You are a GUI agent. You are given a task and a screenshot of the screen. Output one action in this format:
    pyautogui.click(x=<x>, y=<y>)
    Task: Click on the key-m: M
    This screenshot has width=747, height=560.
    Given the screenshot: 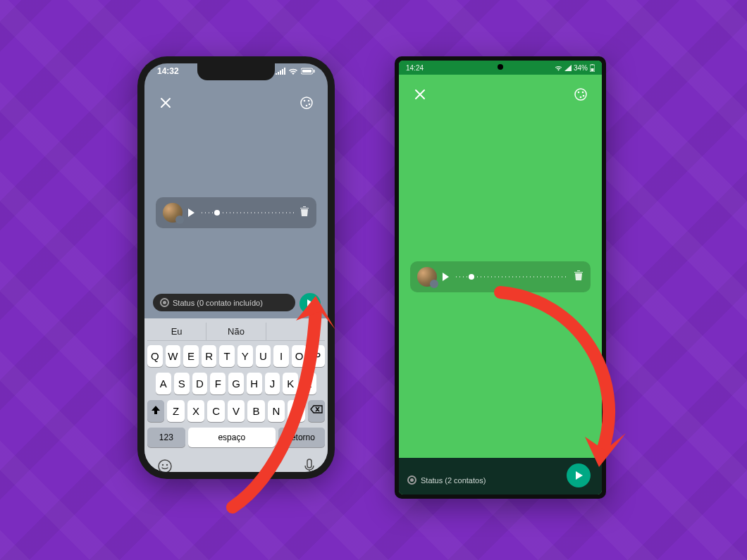 What is the action you would take?
    pyautogui.click(x=296, y=411)
    